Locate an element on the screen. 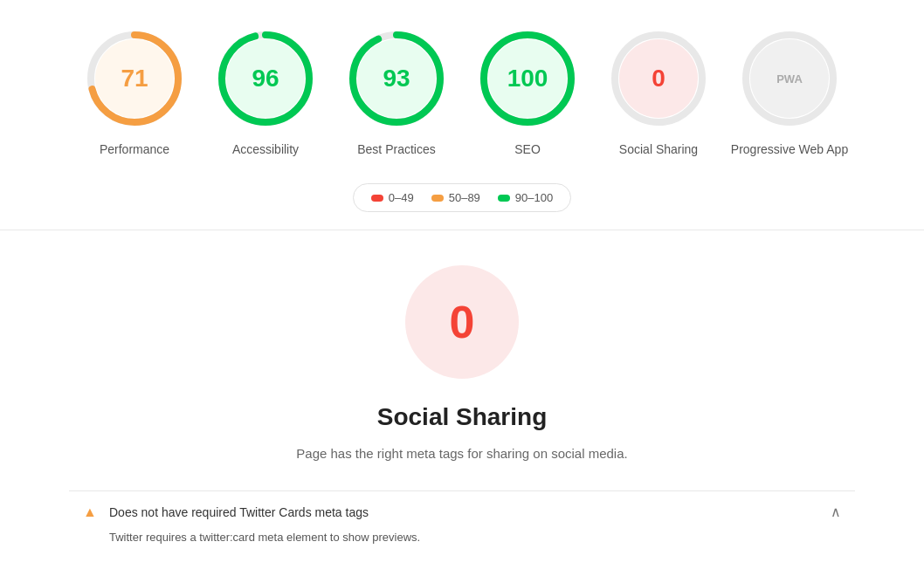  score-item-social-sharing: 0 Social Sharing is located at coordinates (659, 92).